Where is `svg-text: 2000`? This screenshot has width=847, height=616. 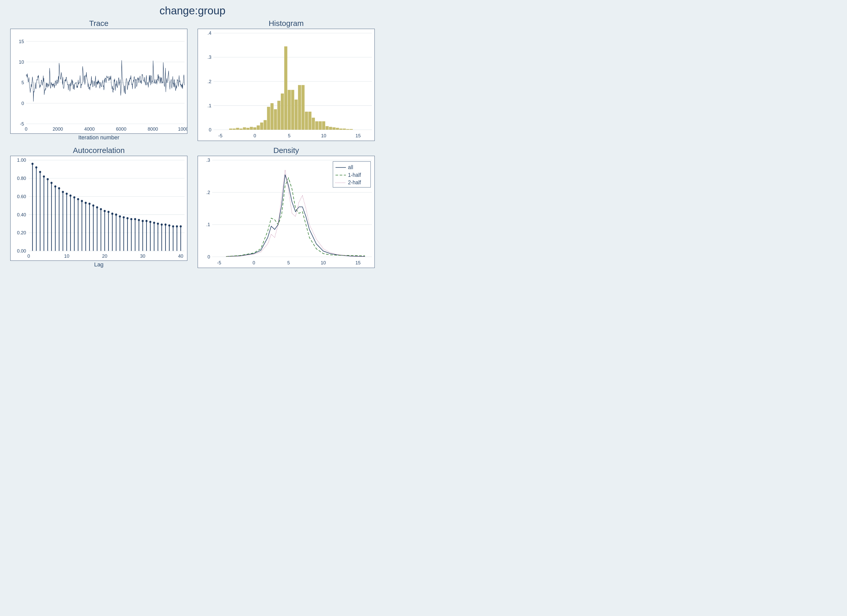
svg-text: 2000 is located at coordinates (58, 129).